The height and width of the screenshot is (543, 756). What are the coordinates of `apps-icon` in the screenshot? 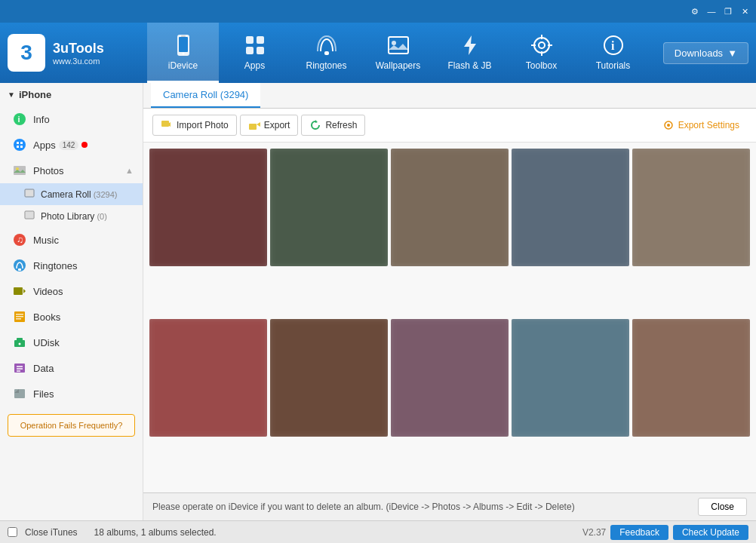 It's located at (255, 45).